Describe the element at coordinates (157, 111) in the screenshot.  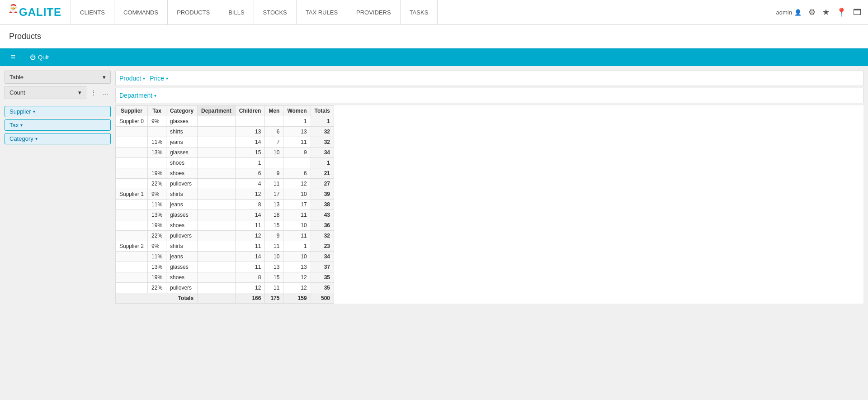
I see `th-tax: Tax` at that location.